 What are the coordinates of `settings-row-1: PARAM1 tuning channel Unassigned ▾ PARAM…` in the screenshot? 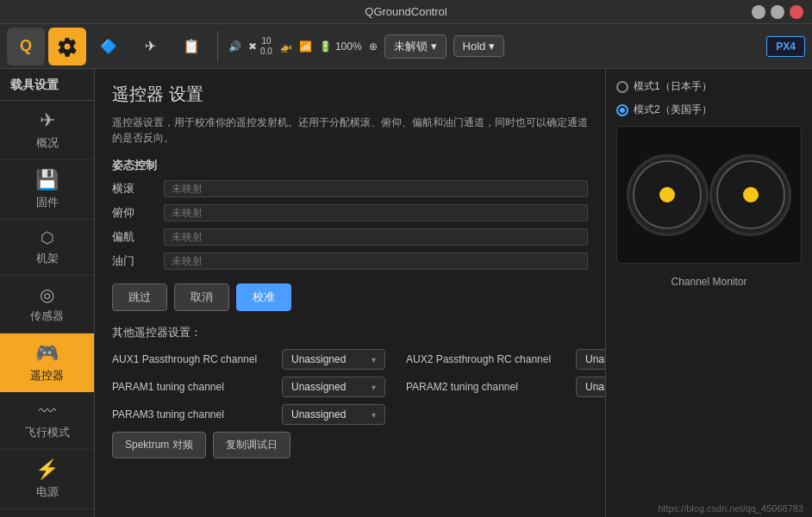 It's located at (350, 387).